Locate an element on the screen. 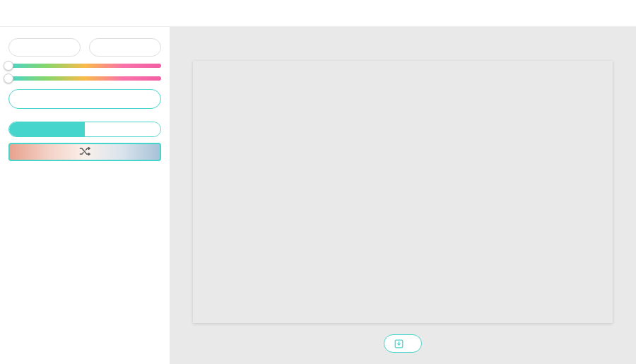  tab-custom is located at coordinates (123, 129).